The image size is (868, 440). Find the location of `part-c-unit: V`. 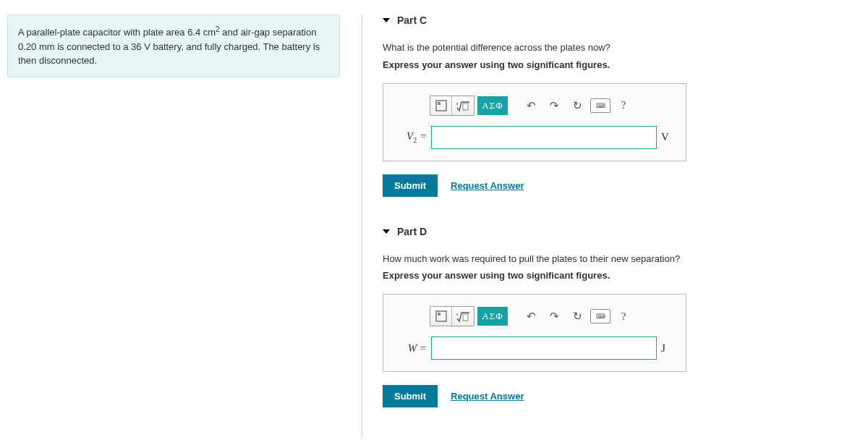

part-c-unit: V is located at coordinates (668, 138).